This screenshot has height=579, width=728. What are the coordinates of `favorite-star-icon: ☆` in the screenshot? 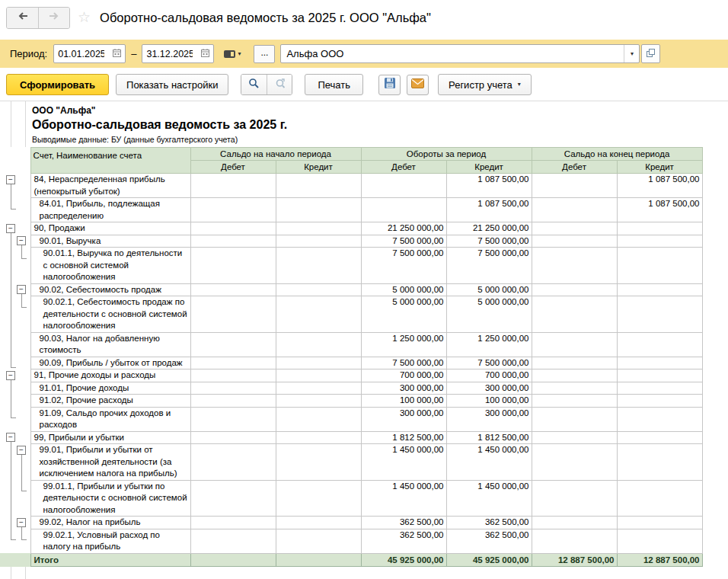 It's located at (84, 18).